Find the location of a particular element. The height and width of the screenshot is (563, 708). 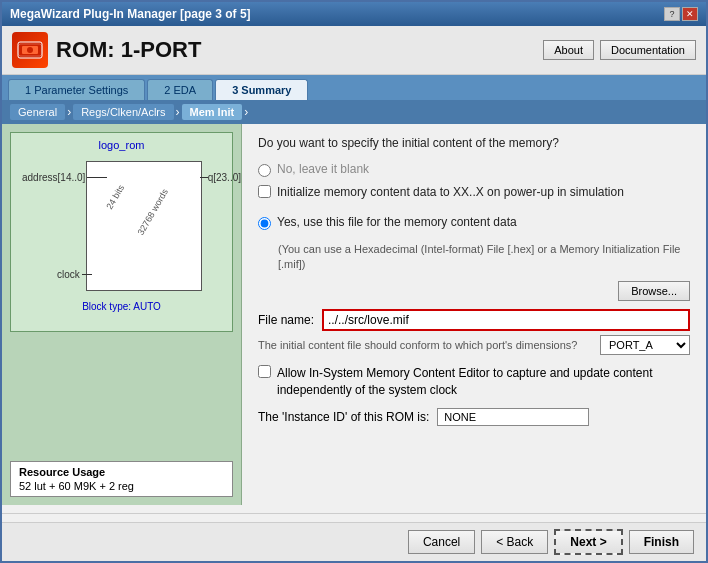

q-line: q[23..0] is located at coordinates (220, 178).